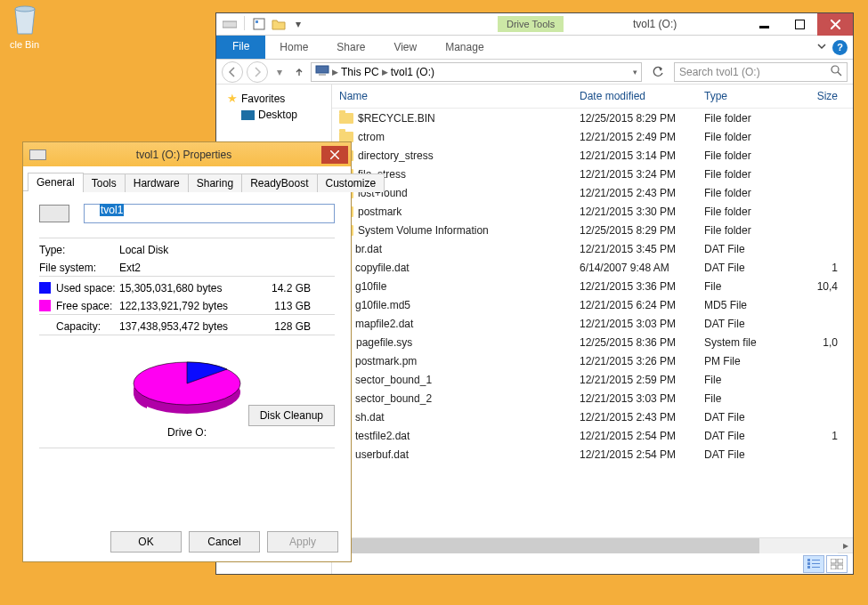 Image resolution: width=868 pixels, height=605 pixels. Describe the element at coordinates (104, 183) in the screenshot. I see `tab-tools: Tools` at that location.